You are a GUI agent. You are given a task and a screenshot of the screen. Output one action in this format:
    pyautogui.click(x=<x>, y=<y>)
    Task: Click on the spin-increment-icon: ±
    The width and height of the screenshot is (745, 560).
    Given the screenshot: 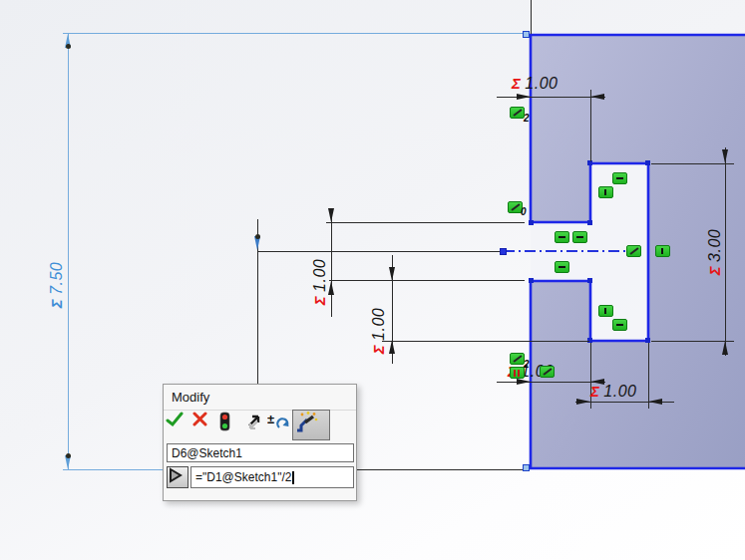 What is the action you would take?
    pyautogui.click(x=279, y=422)
    